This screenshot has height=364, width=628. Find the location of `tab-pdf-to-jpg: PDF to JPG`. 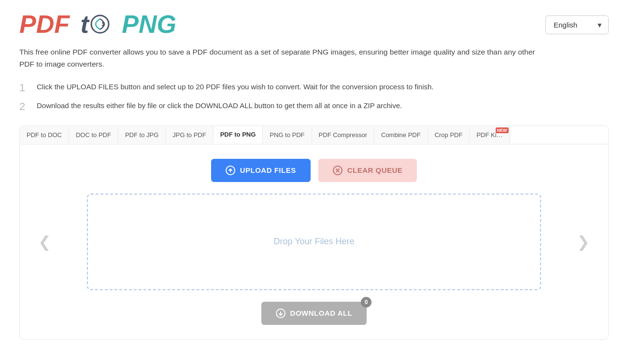

tab-pdf-to-jpg: PDF to JPG is located at coordinates (142, 135).